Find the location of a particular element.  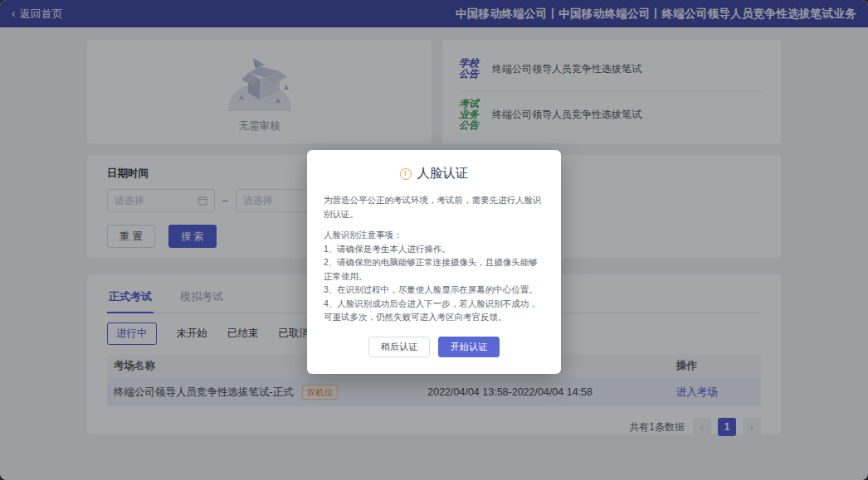

dialog-notes-title: 人脸识别注意事项： is located at coordinates (434, 235).